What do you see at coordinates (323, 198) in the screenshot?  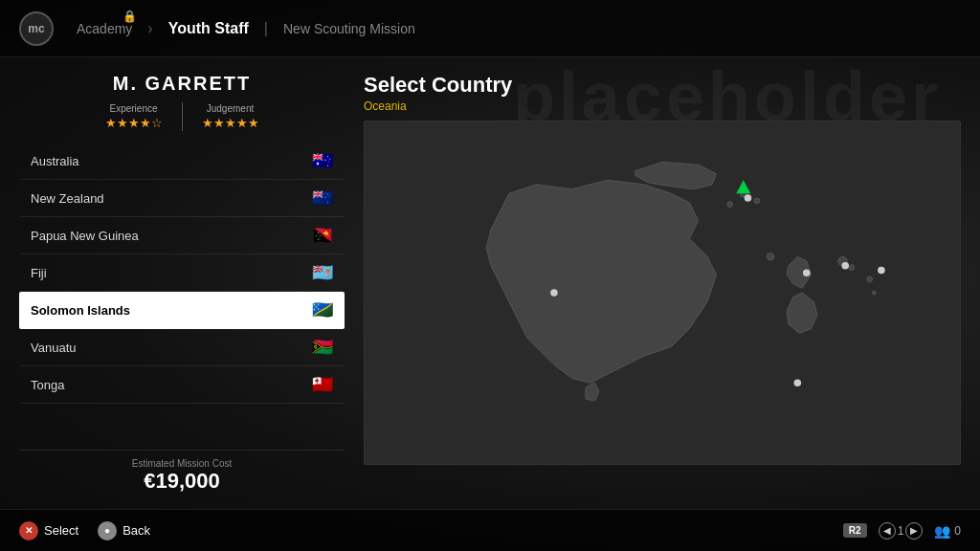 I see `country-flag: 🇳🇿` at bounding box center [323, 198].